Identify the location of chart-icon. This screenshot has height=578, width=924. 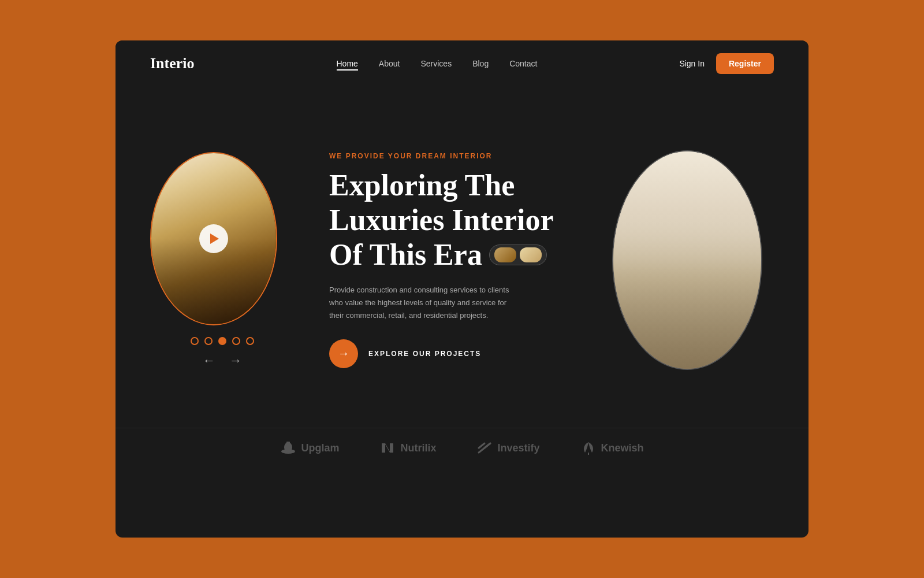
(485, 448).